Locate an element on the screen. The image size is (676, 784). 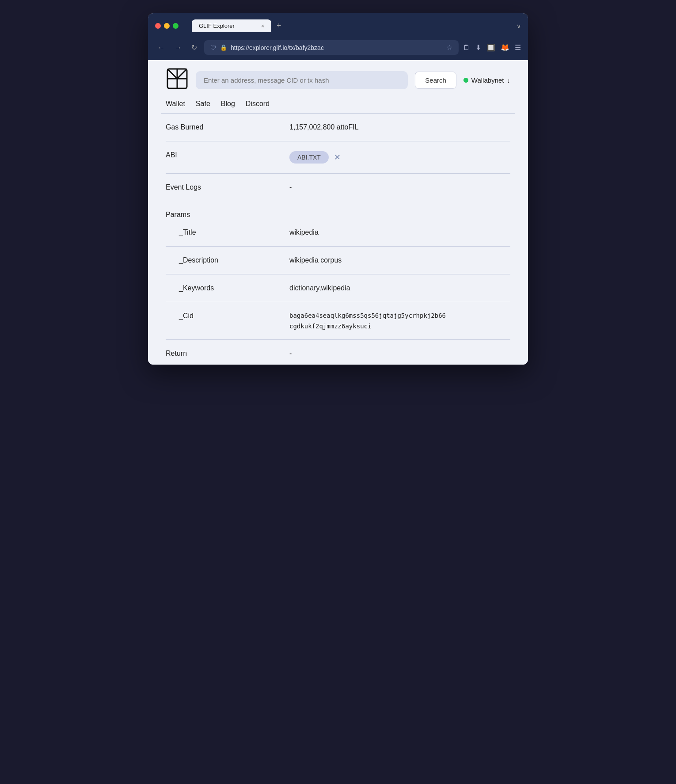
param-description-value: wikipedia corpus is located at coordinates (400, 260).